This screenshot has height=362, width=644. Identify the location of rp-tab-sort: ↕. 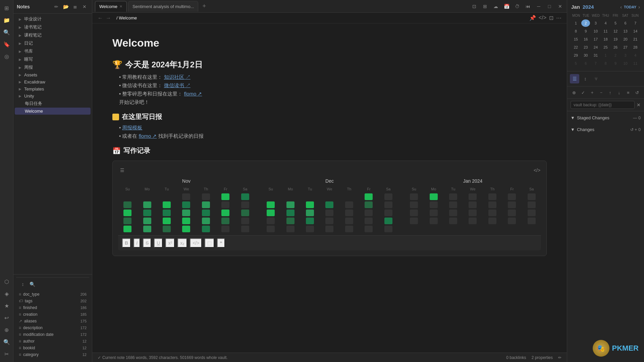
(585, 79).